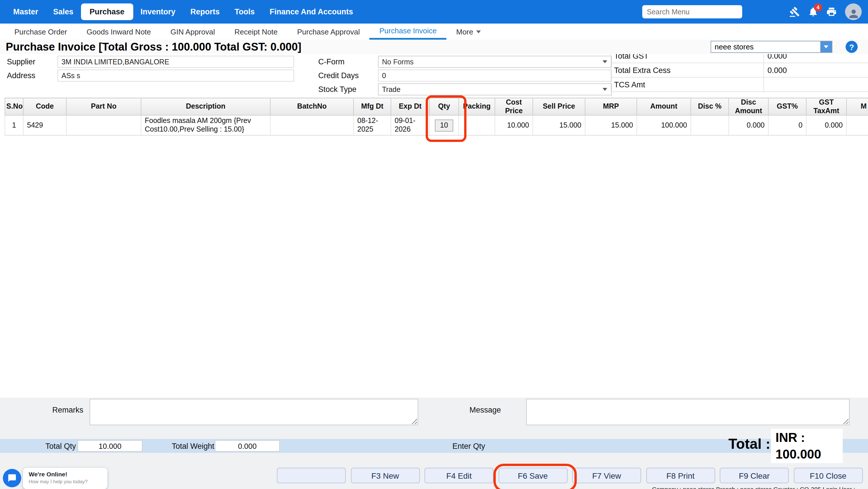 Image resolution: width=868 pixels, height=489 pixels. I want to click on cell-gst-pct: 0, so click(787, 125).